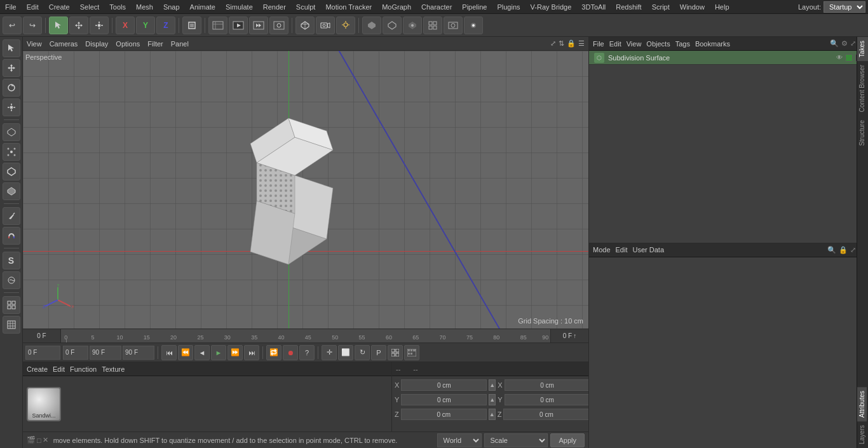 The height and width of the screenshot is (448, 868). What do you see at coordinates (722, 7) in the screenshot?
I see `menu-help: Help` at bounding box center [722, 7].